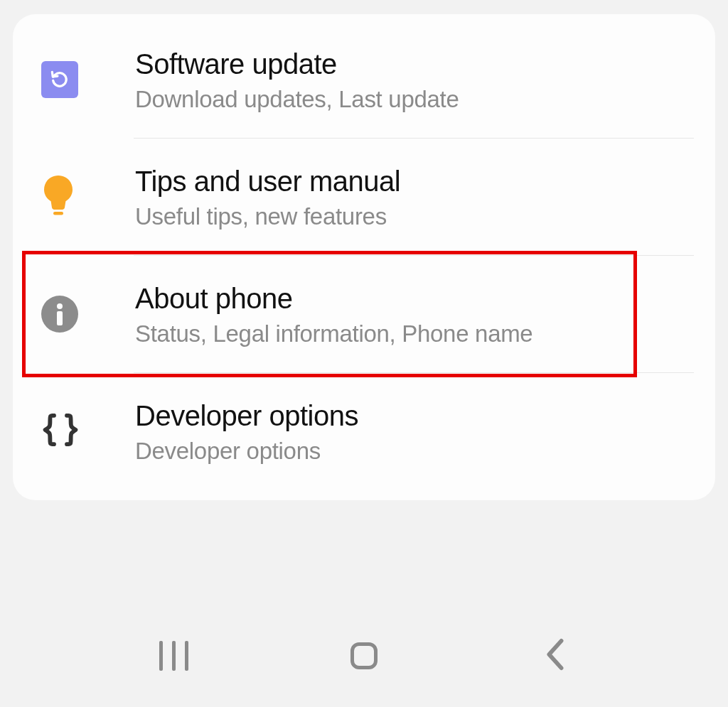  I want to click on about-icon-wrap, so click(63, 314).